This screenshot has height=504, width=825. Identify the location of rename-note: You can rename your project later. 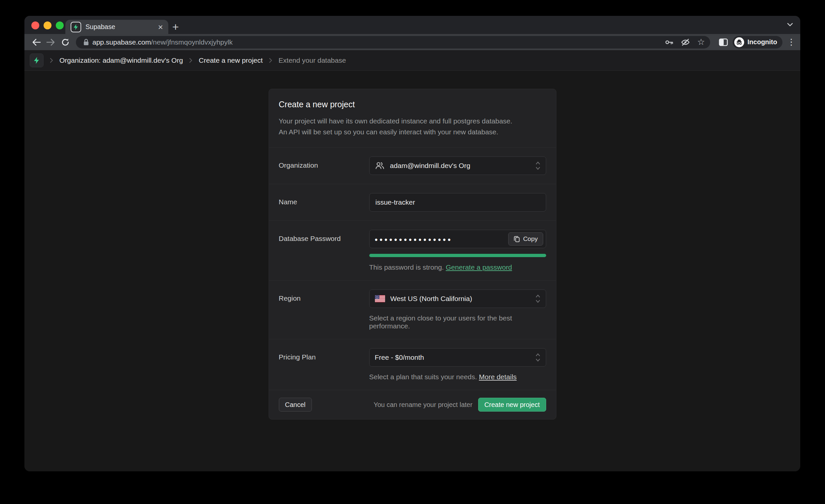
(423, 405).